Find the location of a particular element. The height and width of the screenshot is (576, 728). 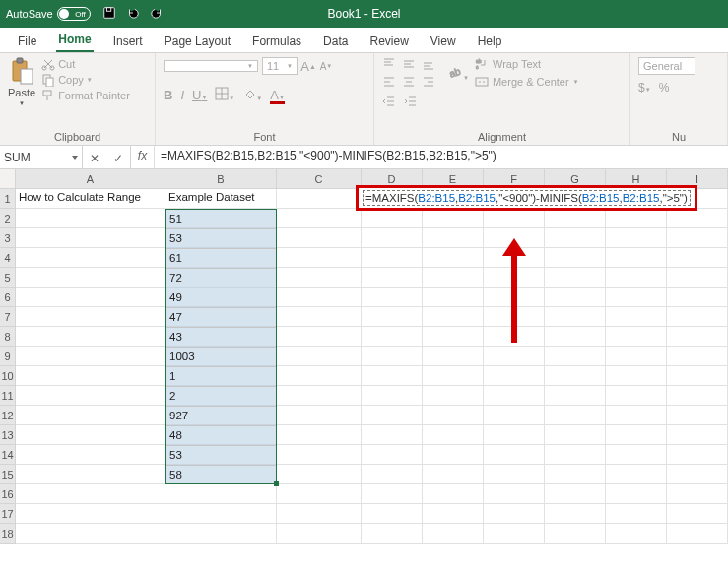

row-header: 17 is located at coordinates (8, 514).